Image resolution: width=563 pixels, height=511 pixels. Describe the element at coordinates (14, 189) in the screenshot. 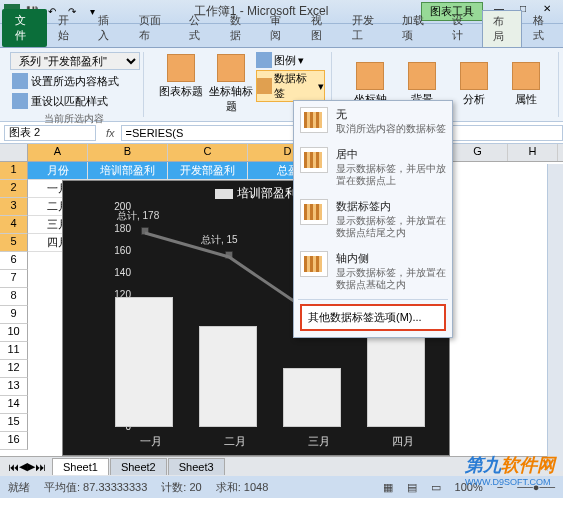

I see `row-header: 2` at that location.